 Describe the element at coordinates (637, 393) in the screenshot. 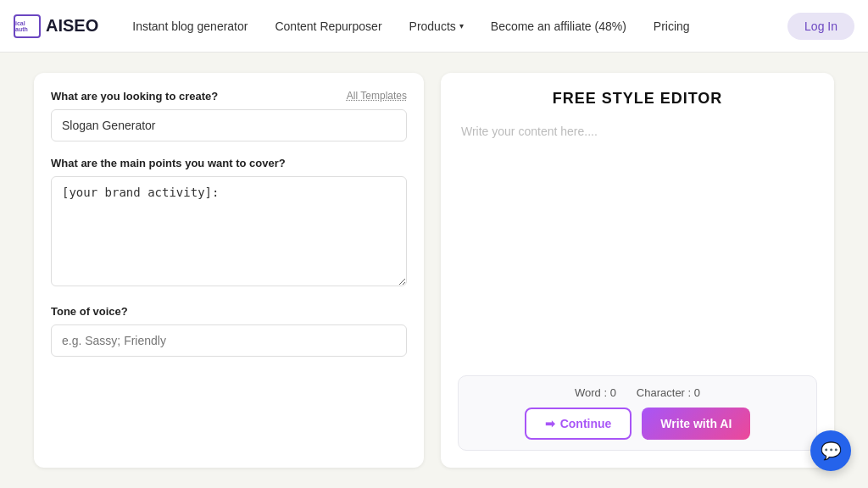

I see `stats-row: Word : 0 Character : 0` at that location.